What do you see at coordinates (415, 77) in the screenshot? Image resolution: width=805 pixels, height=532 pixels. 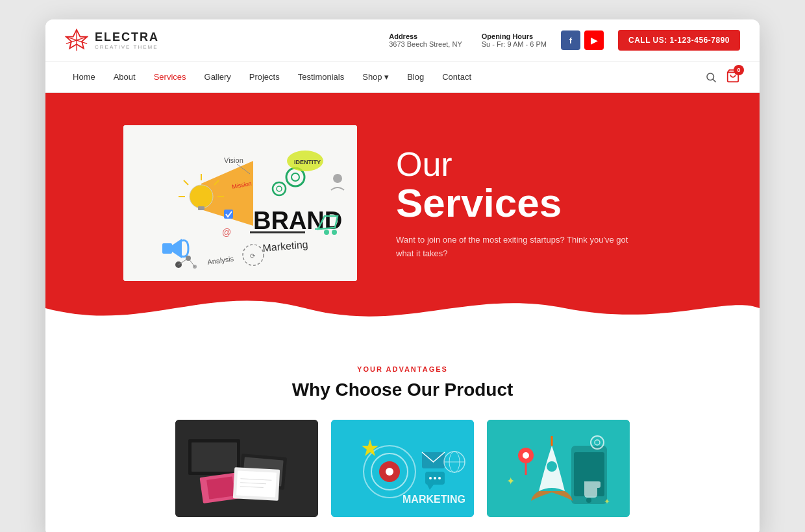 I see `nav-item-blog: Blog` at bounding box center [415, 77].